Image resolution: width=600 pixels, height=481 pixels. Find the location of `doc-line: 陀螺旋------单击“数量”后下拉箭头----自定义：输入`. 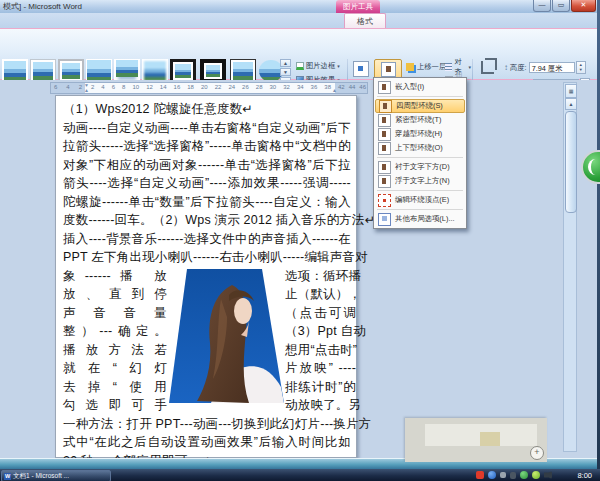

doc-line: 陀螺旋------单击“数量”后下拉箭头----自定义：输入 is located at coordinates (207, 202).